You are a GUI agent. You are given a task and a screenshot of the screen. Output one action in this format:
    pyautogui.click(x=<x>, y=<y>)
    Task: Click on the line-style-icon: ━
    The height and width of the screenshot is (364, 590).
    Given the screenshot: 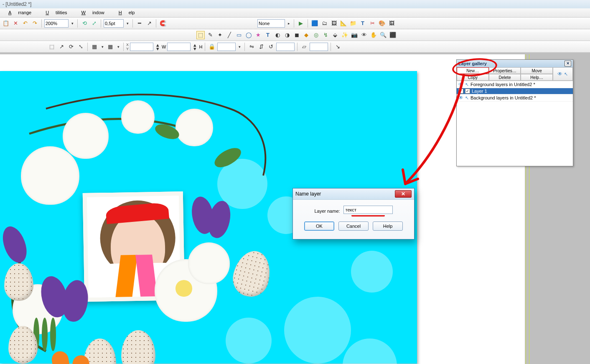 What is the action you would take?
    pyautogui.click(x=140, y=23)
    